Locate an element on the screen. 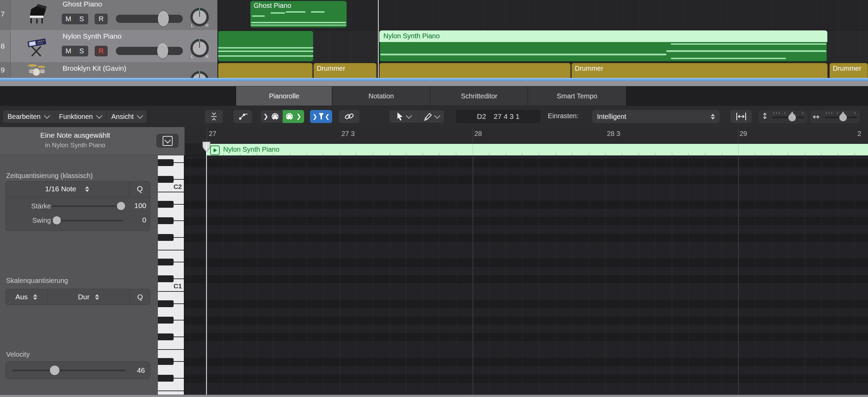 Image resolution: width=868 pixels, height=397 pixels. scale-quantize-apply-button: Q is located at coordinates (140, 297).